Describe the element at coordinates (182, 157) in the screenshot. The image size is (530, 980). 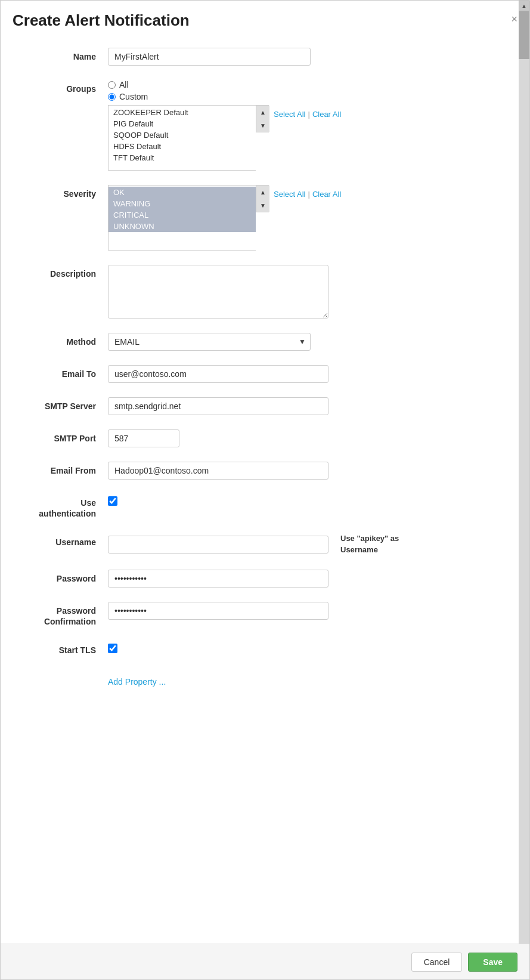
I see `list-item: TFT Default` at that location.